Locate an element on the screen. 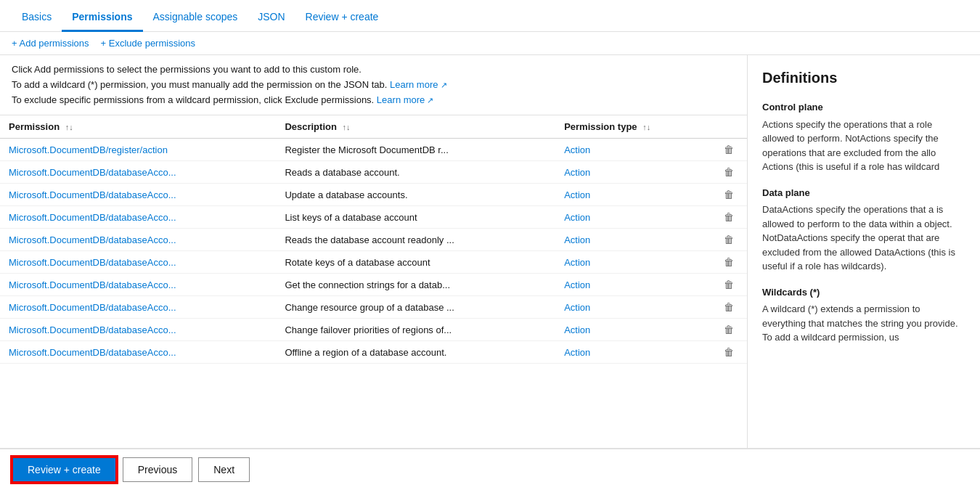  table-row: Microsoft.DocumentDB/databaseAcco...Offl… is located at coordinates (373, 353).